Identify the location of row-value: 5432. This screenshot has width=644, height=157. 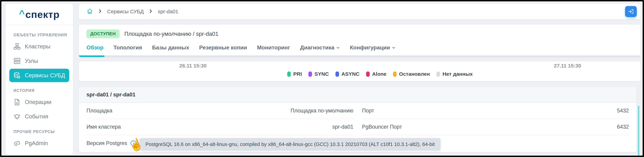
(623, 110).